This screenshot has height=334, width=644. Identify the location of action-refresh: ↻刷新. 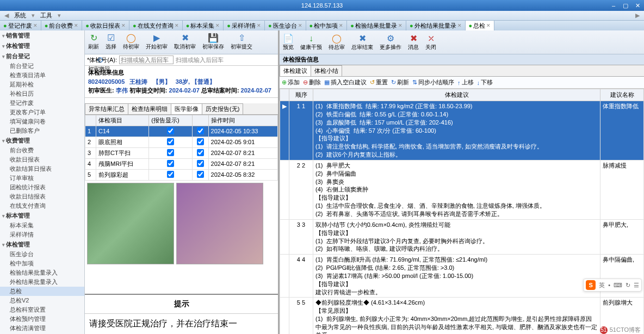
(400, 83).